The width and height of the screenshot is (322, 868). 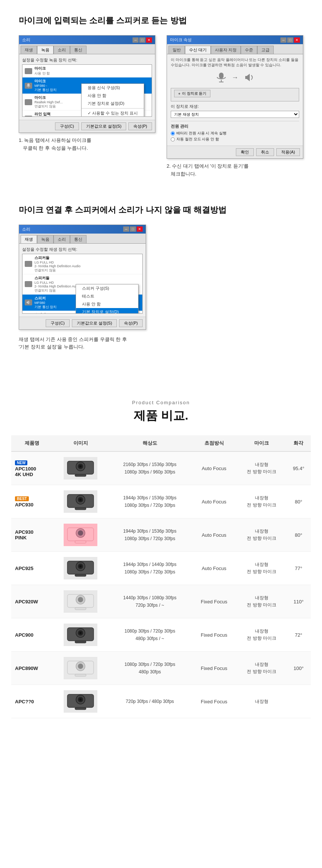 What do you see at coordinates (150, 602) in the screenshot?
I see `product-resolution-cell: 1440p 30fps / 1080p 30fps 720p 30fps / ~` at bounding box center [150, 602].